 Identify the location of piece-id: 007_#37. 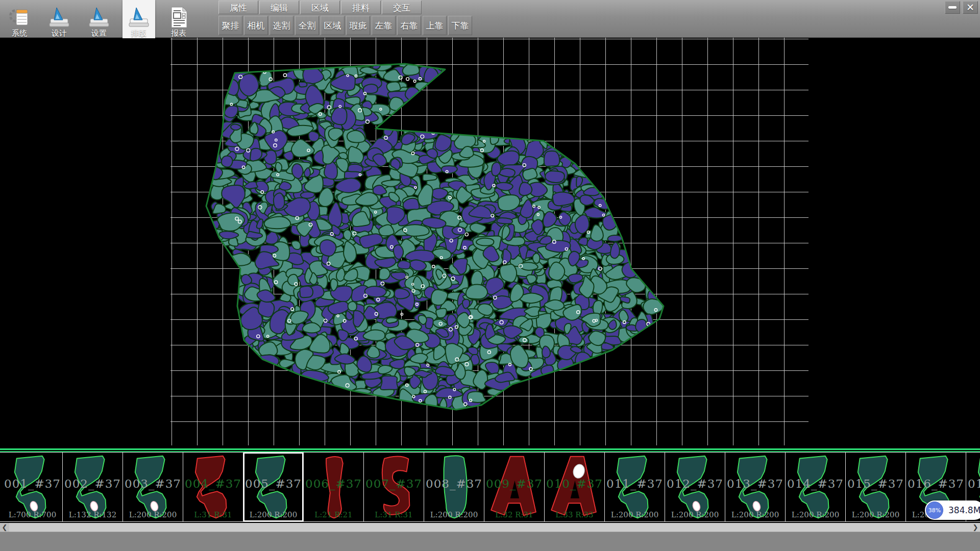
(394, 484).